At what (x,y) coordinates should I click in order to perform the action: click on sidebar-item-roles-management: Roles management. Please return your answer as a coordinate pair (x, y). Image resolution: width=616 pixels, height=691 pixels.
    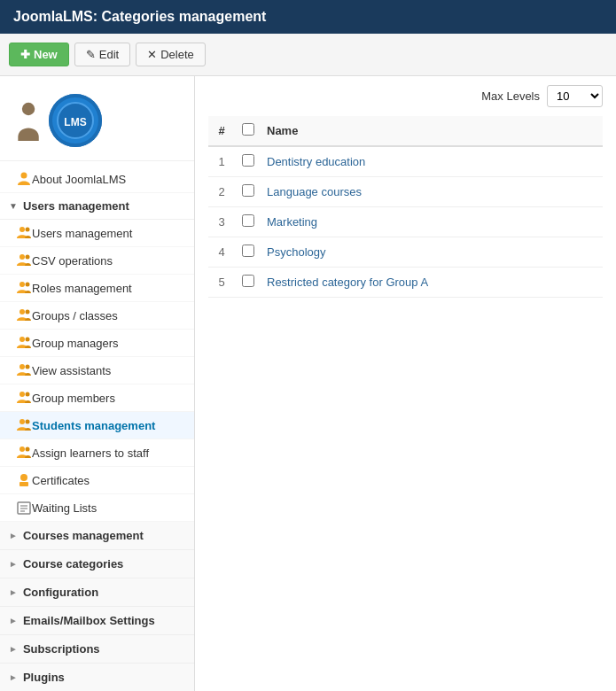
    Looking at the image, I should click on (97, 289).